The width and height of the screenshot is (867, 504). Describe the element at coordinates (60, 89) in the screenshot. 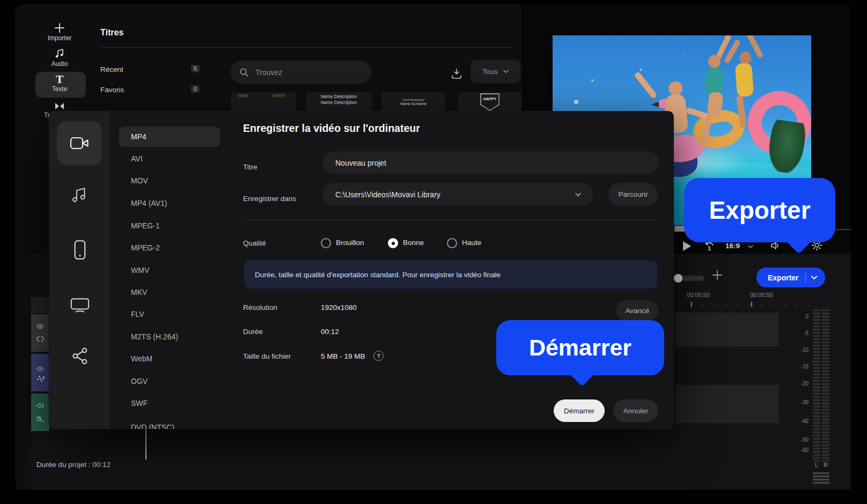

I see `sidebar-item-label: Texte` at that location.